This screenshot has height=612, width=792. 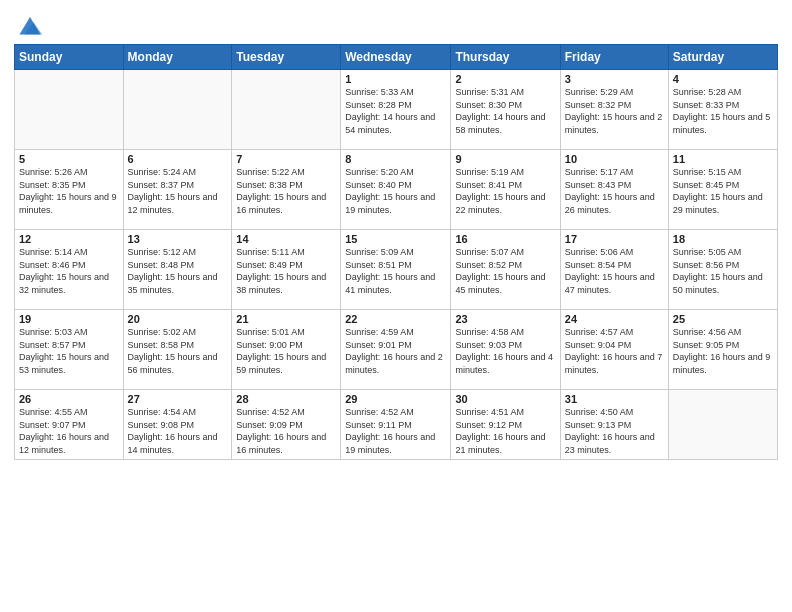 What do you see at coordinates (396, 111) in the screenshot?
I see `day-info: Sunrise: 5:33 AMSunset: 8:28 PMDaylight:…` at bounding box center [396, 111].